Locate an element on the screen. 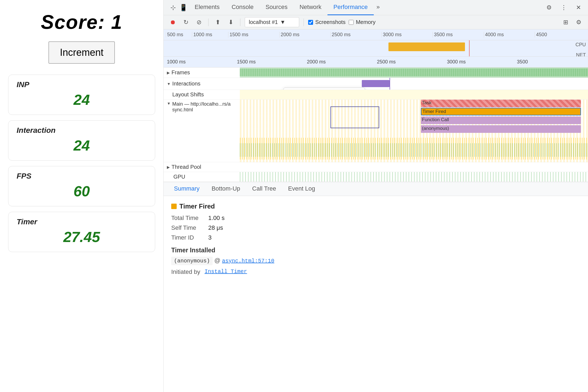 The height and width of the screenshot is (392, 588). device-icon: 📱 is located at coordinates (183, 8).